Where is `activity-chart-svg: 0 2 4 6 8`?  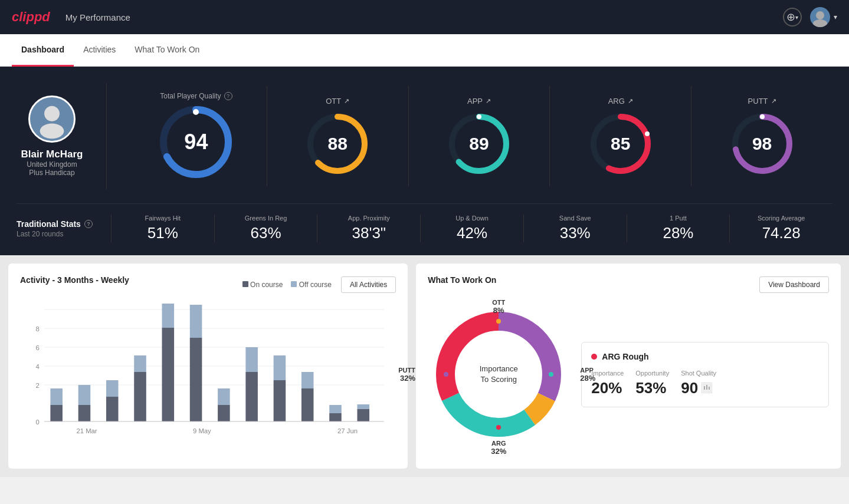
activity-chart-svg: 0 2 4 6 8 is located at coordinates (208, 380).